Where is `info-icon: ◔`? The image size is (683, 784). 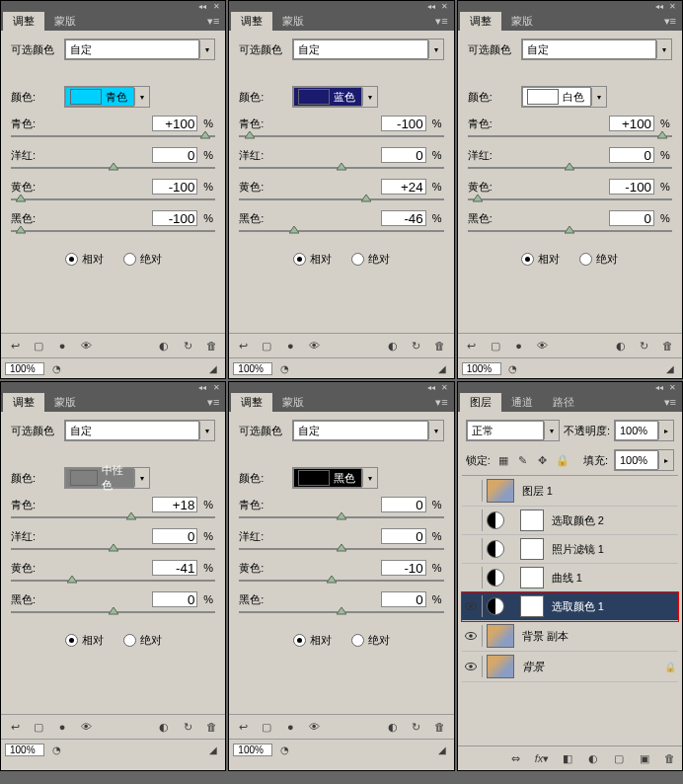
info-icon: ◔ is located at coordinates (513, 368).